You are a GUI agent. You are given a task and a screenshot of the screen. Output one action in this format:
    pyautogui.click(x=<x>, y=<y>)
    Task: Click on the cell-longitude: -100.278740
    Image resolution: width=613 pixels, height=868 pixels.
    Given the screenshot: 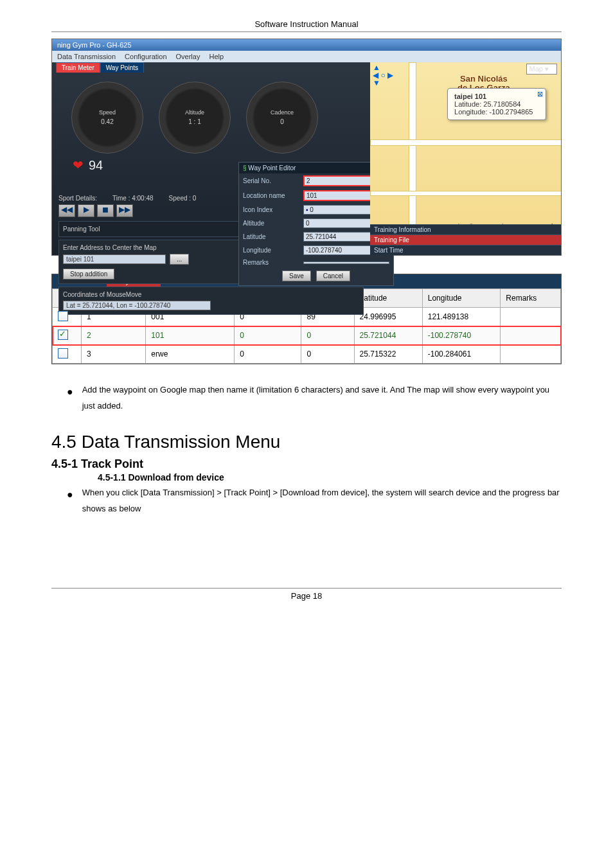 What is the action you would take?
    pyautogui.click(x=461, y=335)
    